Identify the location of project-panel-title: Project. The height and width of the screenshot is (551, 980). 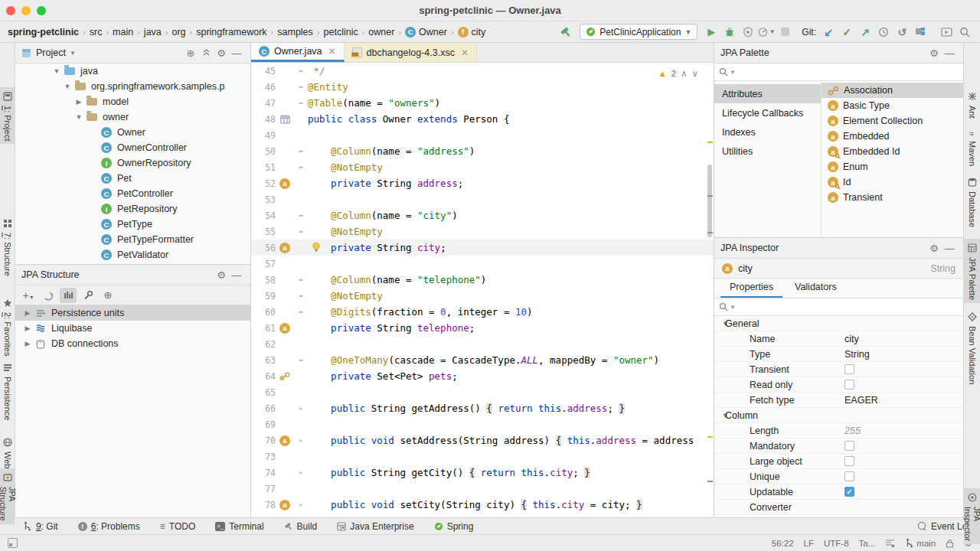
(51, 53).